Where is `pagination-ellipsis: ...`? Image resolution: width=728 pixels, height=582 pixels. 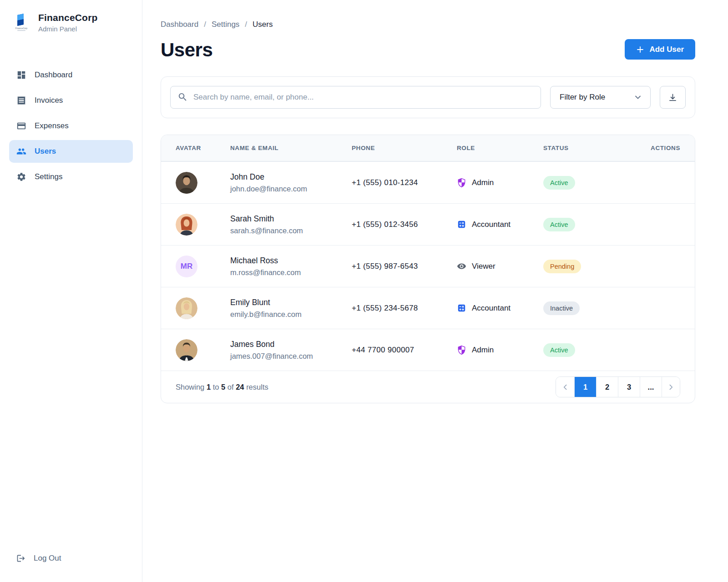 pagination-ellipsis: ... is located at coordinates (651, 387).